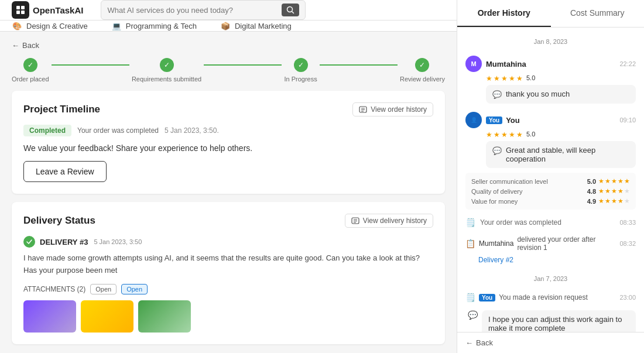  What do you see at coordinates (15, 46) in the screenshot?
I see `back-arrow-icon: ←` at bounding box center [15, 46].